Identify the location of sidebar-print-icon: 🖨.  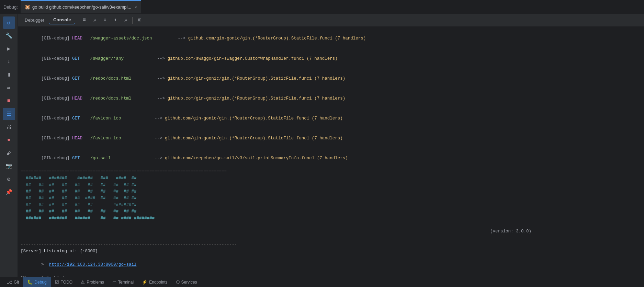
(9, 127).